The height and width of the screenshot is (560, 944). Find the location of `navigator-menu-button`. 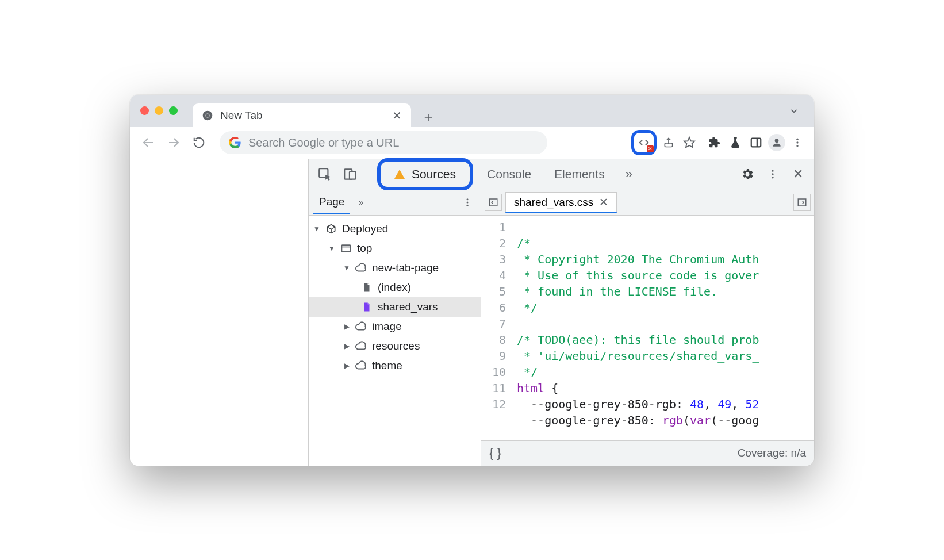

navigator-menu-button is located at coordinates (467, 202).